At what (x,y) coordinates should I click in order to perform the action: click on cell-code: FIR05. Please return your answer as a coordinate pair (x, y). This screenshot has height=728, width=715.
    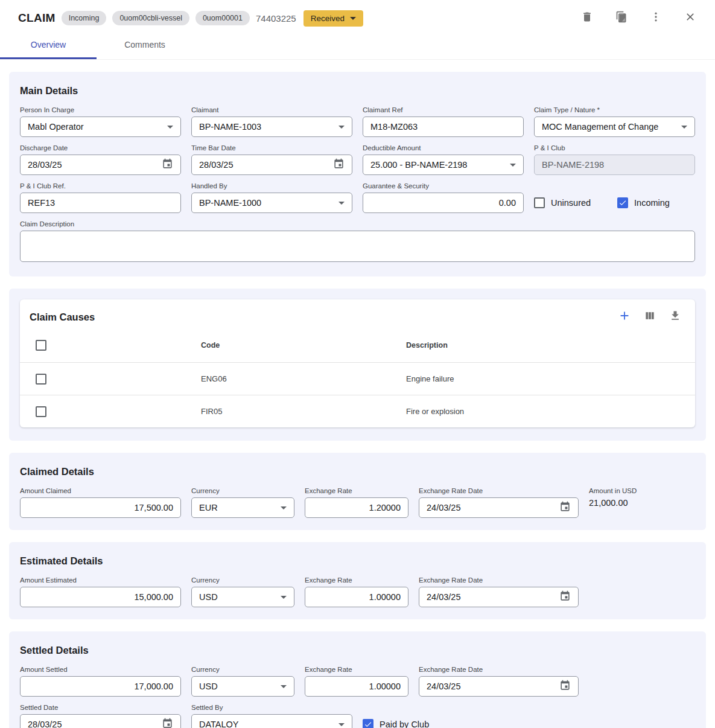
    Looking at the image, I should click on (303, 412).